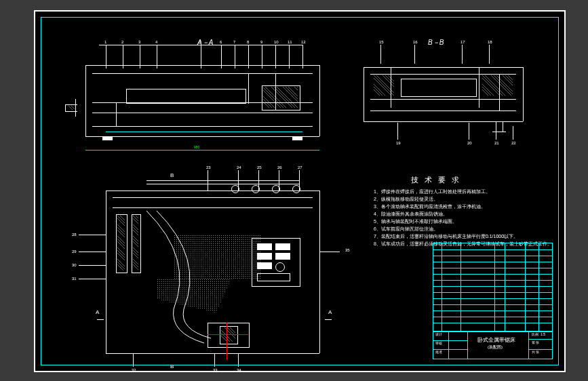  Describe the element at coordinates (221, 42) in the screenshot. I see `balloon: 6` at that location.